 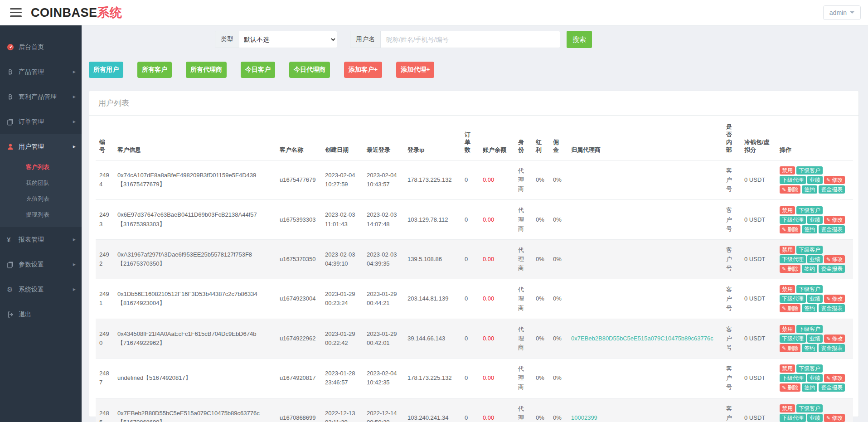 What do you see at coordinates (342, 378) in the screenshot?
I see `cell-created: 2023-01-2823:46:57` at bounding box center [342, 378].